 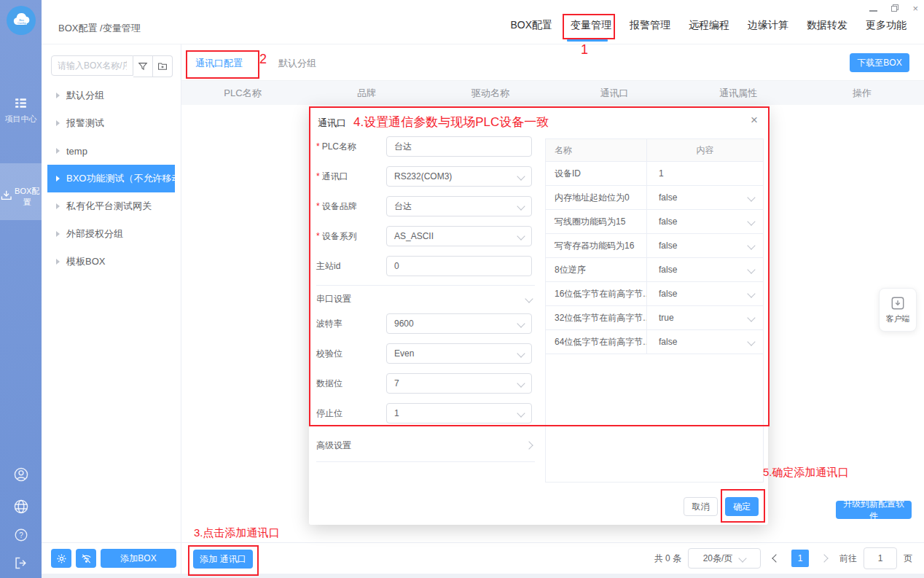 What do you see at coordinates (482, 22) in the screenshot?
I see `top-bar: BOX配置 /变量管理 × BOX配置 变量管理 报警管理 远程编程 边缘计算 …` at bounding box center [482, 22].